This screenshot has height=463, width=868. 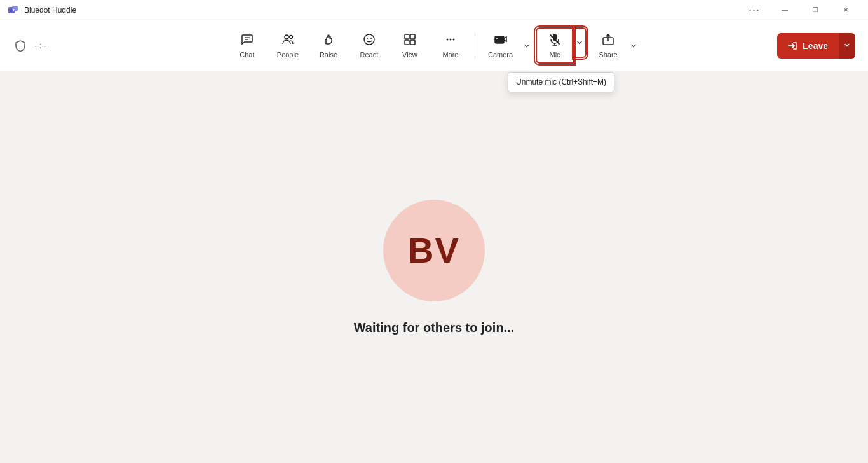 I want to click on camera-button: Camera, so click(x=501, y=46).